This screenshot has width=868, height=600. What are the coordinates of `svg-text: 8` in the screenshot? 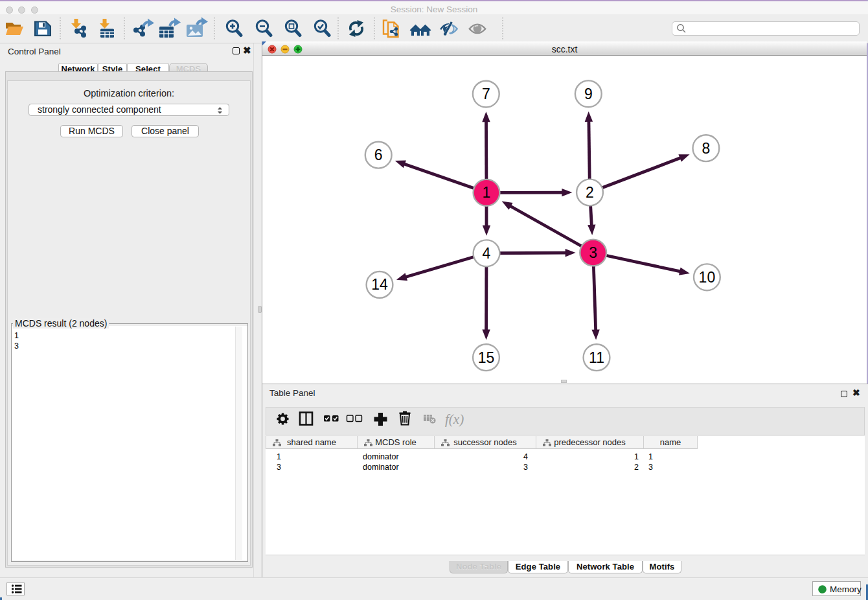 It's located at (706, 148).